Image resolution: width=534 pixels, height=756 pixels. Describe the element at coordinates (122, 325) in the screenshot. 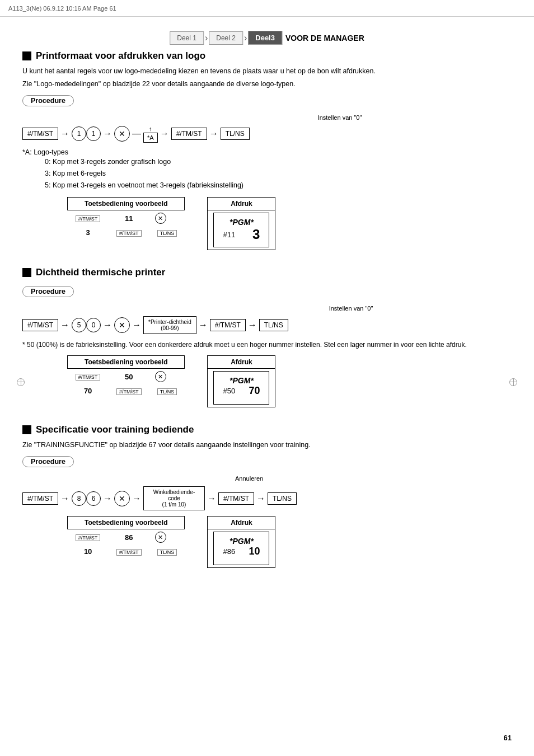

I see `flow2-xcircle: ✕` at that location.